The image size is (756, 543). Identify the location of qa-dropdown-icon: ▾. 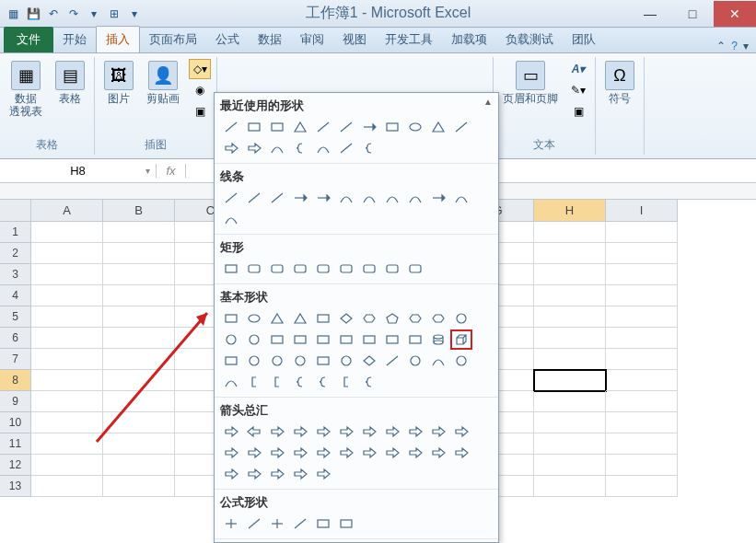
(134, 14).